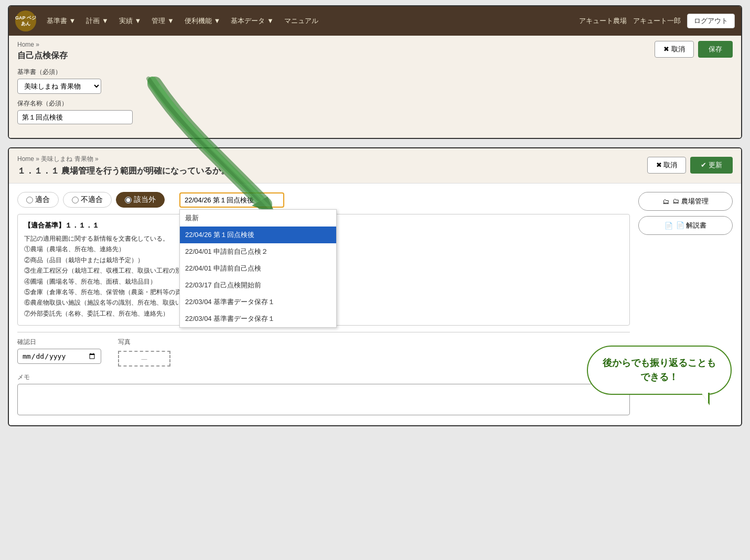  Describe the element at coordinates (375, 171) in the screenshot. I see `bottom-page-title: １．１．１ 農場管理を行う範囲が明確になっているか。` at that location.